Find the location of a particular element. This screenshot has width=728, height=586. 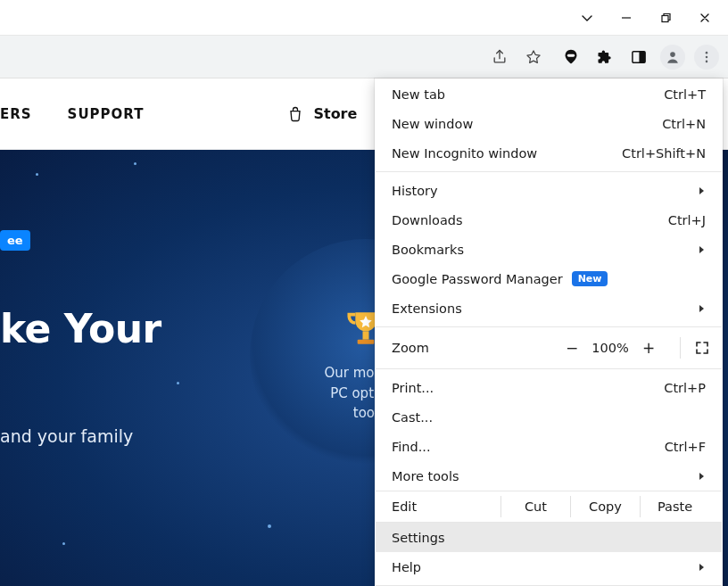

menu-item-print: Print... Ctrl+P is located at coordinates (549, 387).